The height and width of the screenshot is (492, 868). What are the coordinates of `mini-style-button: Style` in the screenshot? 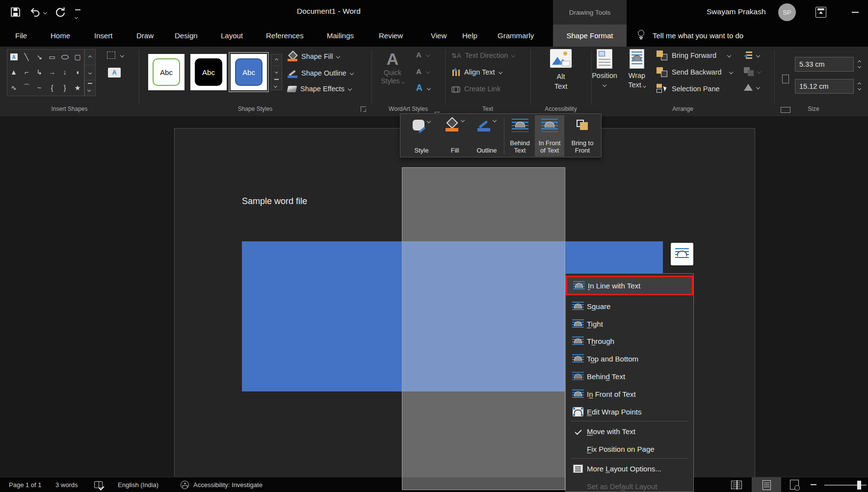 It's located at (421, 136).